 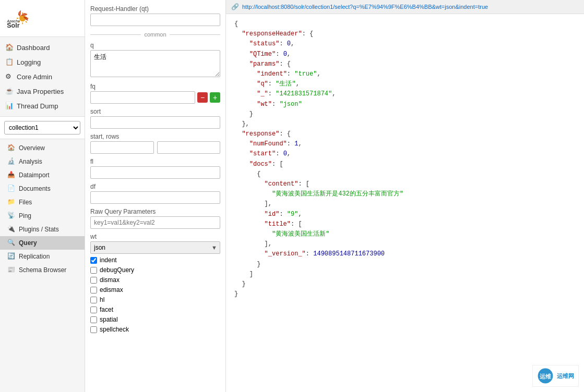 I want to click on svg-text: Solr, so click(x=13, y=26).